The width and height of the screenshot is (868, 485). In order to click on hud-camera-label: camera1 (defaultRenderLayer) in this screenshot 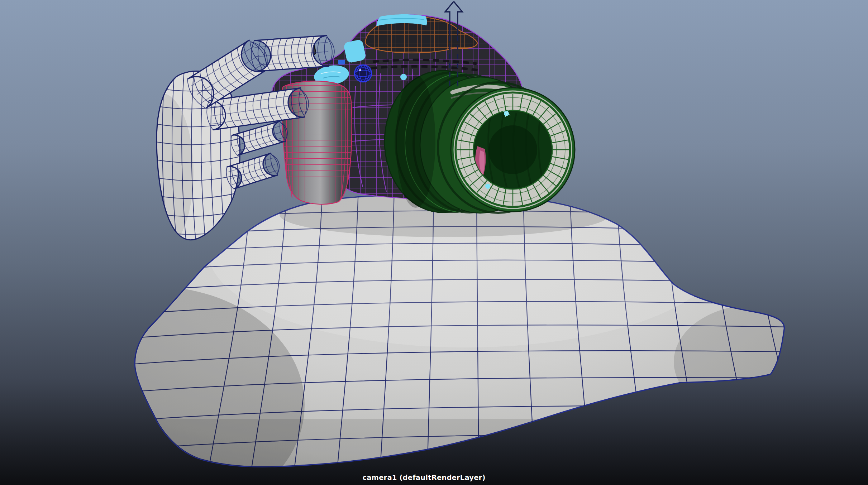, I will do `click(424, 478)`.